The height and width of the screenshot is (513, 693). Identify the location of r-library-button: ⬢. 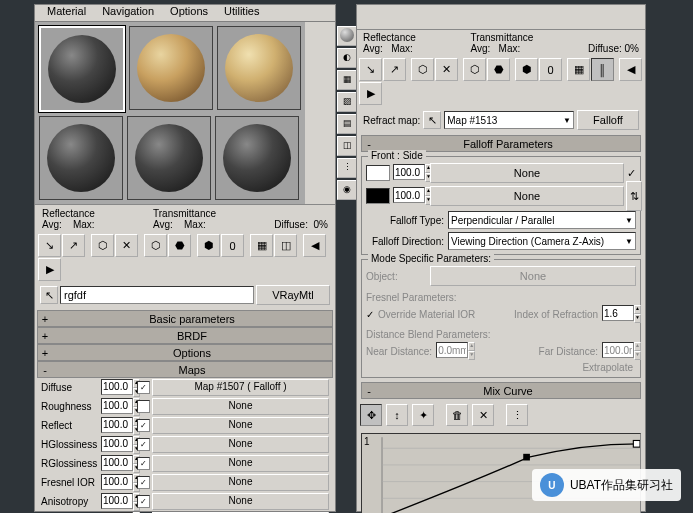
(526, 70).